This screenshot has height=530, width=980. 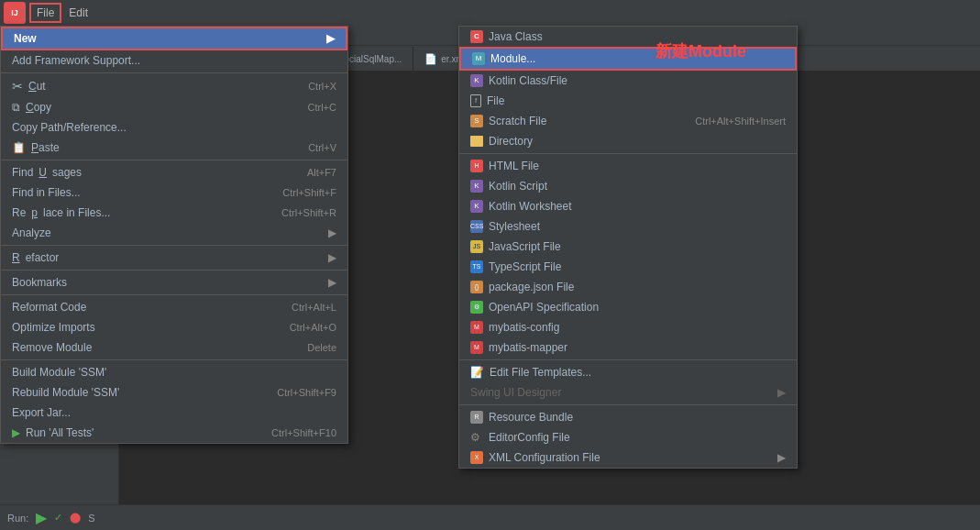 I want to click on ctx-new-header: New ▶, so click(x=174, y=39).